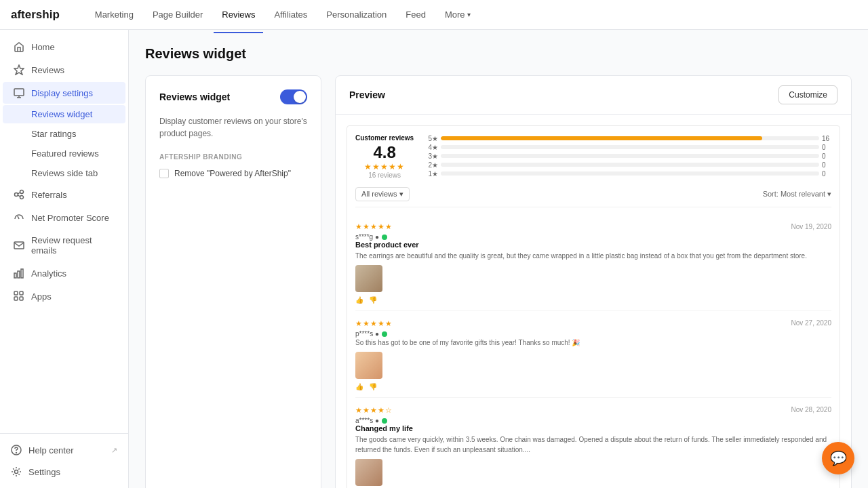  Describe the element at coordinates (808, 95) in the screenshot. I see `customize-button: Customize` at that location.